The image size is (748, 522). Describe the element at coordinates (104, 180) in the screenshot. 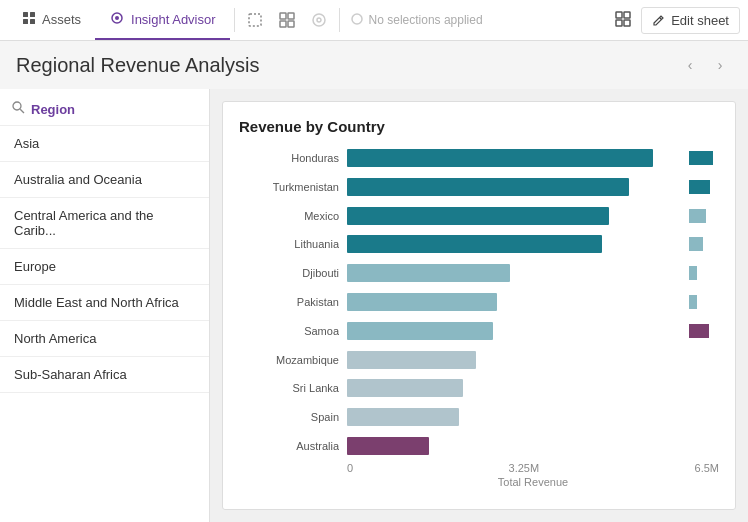

I see `sidebar-item: Australia and Oceania` at that location.